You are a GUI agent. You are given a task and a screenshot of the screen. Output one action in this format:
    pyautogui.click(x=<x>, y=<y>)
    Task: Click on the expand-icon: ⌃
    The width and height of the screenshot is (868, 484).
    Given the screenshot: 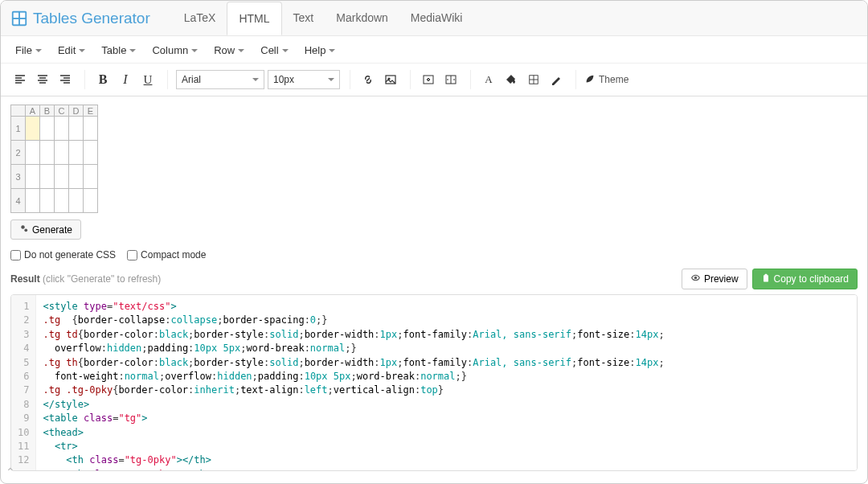 What is the action you would take?
    pyautogui.click(x=10, y=472)
    